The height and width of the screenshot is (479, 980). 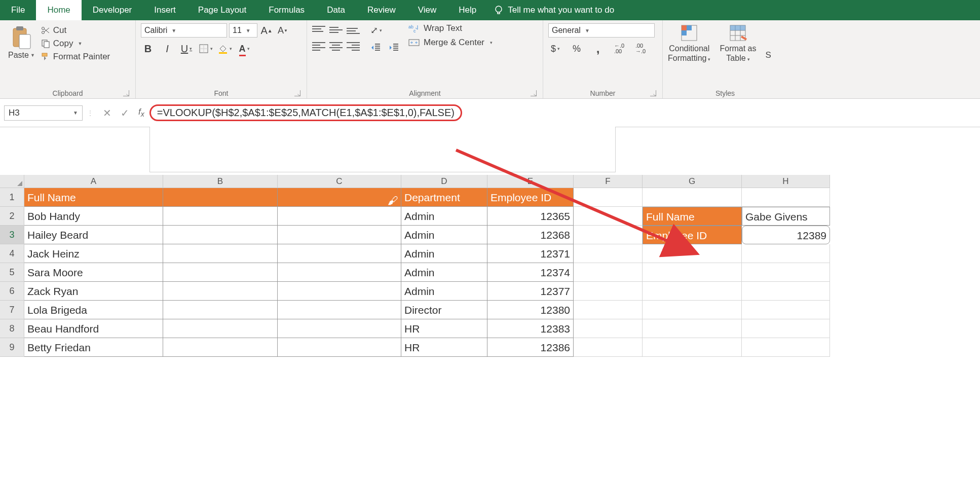 I want to click on cell-d2: Admin, so click(x=444, y=216).